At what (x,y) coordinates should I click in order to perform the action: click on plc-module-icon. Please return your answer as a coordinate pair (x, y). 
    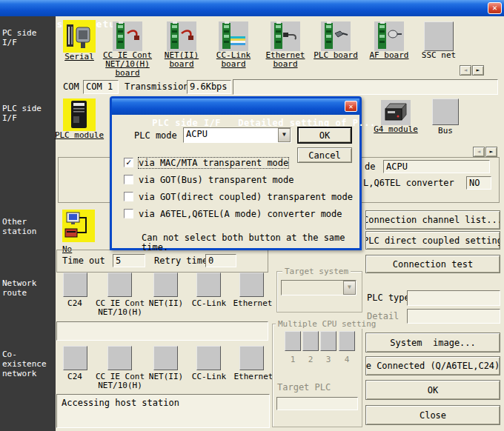
    Looking at the image, I should click on (79, 115).